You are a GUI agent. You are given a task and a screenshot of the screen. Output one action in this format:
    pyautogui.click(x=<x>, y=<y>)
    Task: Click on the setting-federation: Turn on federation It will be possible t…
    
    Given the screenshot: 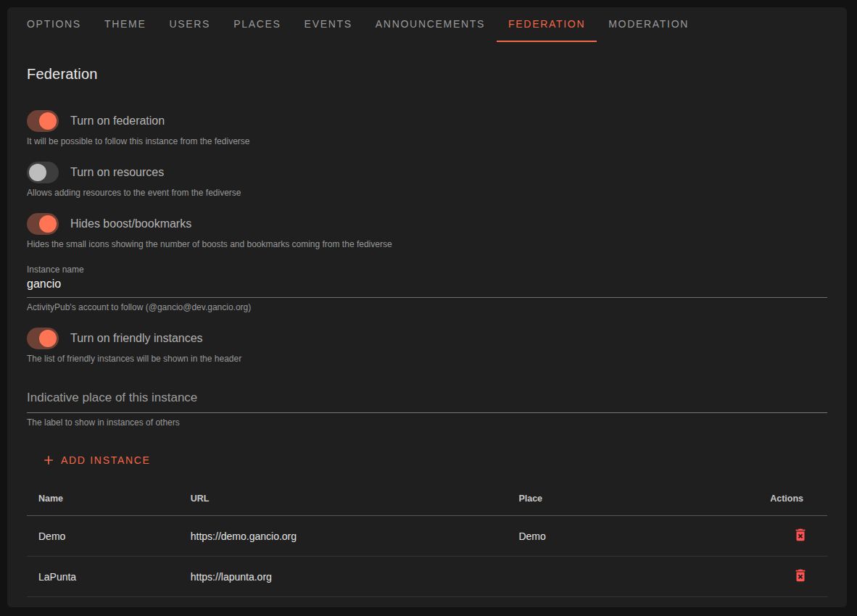 What is the action you would take?
    pyautogui.click(x=427, y=128)
    